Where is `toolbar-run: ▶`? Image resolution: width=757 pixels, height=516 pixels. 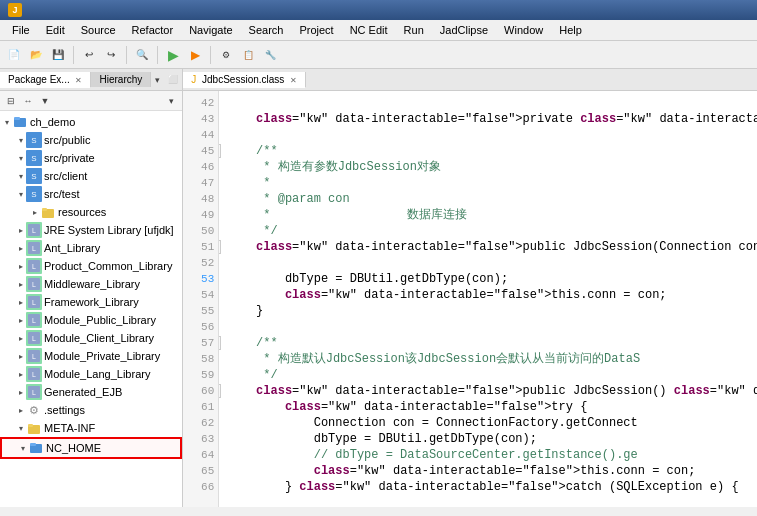
toolbar-run: ▶ is located at coordinates (173, 55).